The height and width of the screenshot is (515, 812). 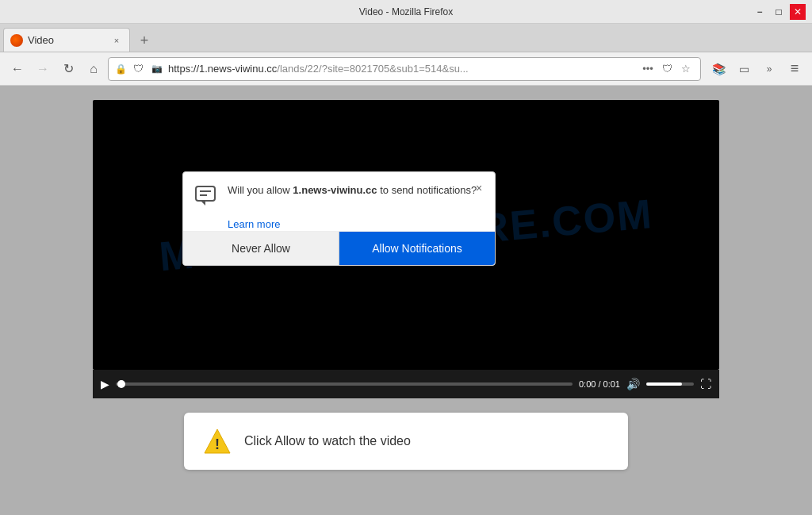 I want to click on chat-icon, so click(x=207, y=198).